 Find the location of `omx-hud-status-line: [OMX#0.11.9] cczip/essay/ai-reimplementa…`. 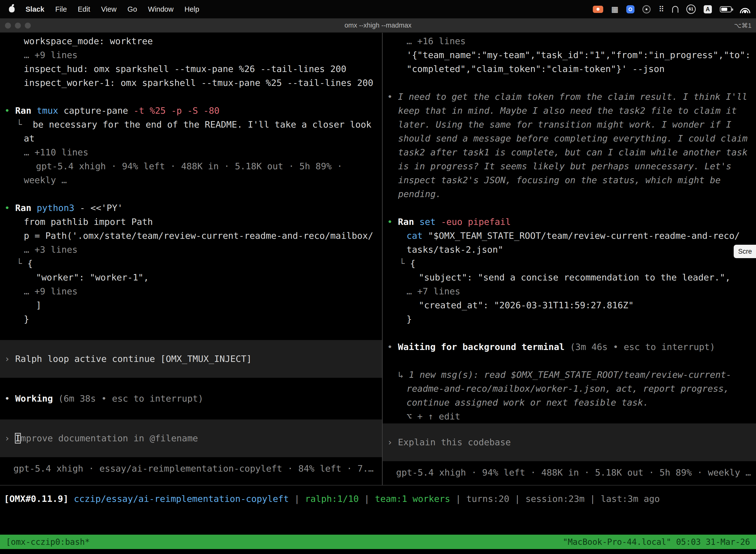

omx-hud-status-line: [OMX#0.11.9] cczip/essay/ai-reimplementa… is located at coordinates (380, 499).